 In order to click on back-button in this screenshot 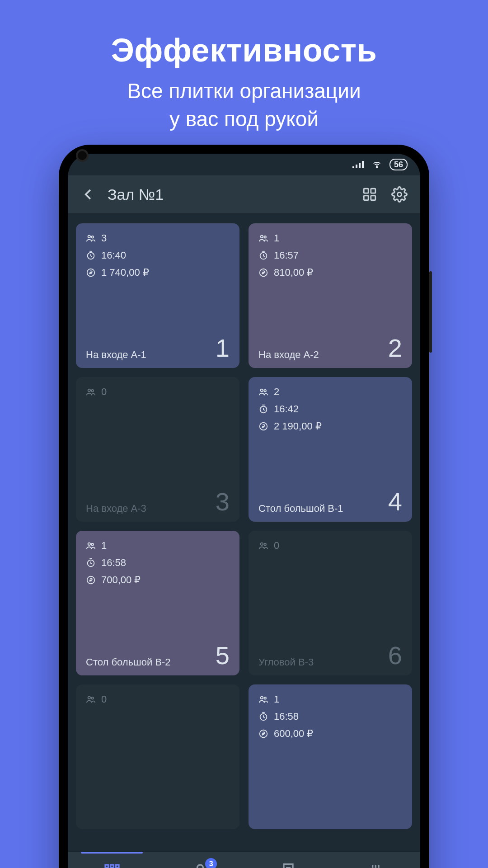, I will do `click(89, 194)`.